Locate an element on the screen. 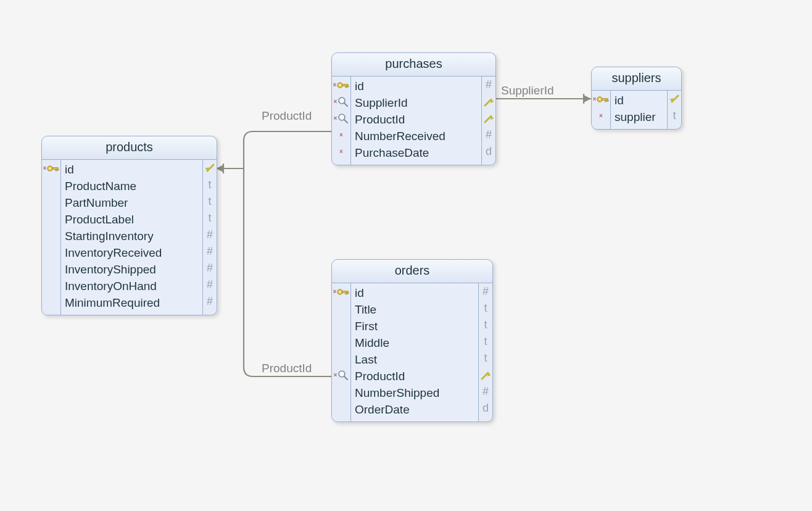 This screenshot has height=511, width=812. entity-orders: orders ×× idTitleFirstMiddleLastProductI… is located at coordinates (412, 341).